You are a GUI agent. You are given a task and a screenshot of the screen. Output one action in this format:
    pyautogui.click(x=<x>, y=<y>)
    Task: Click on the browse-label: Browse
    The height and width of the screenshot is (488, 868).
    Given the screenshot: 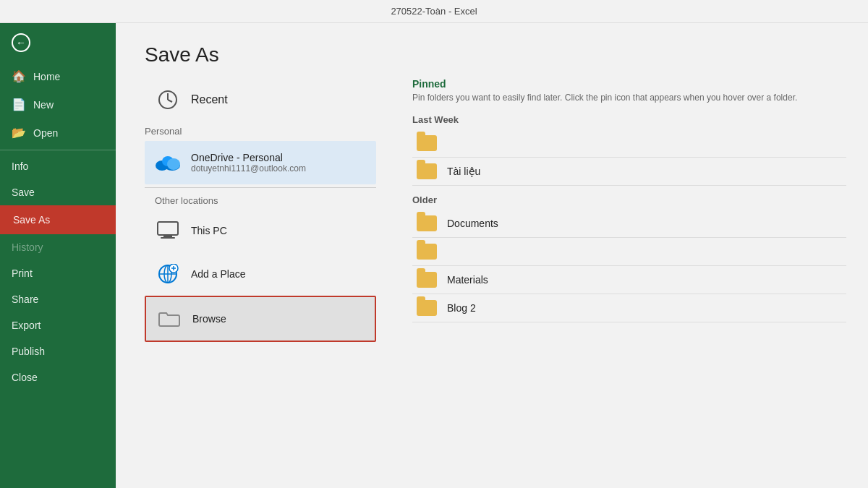 What is the action you would take?
    pyautogui.click(x=210, y=319)
    